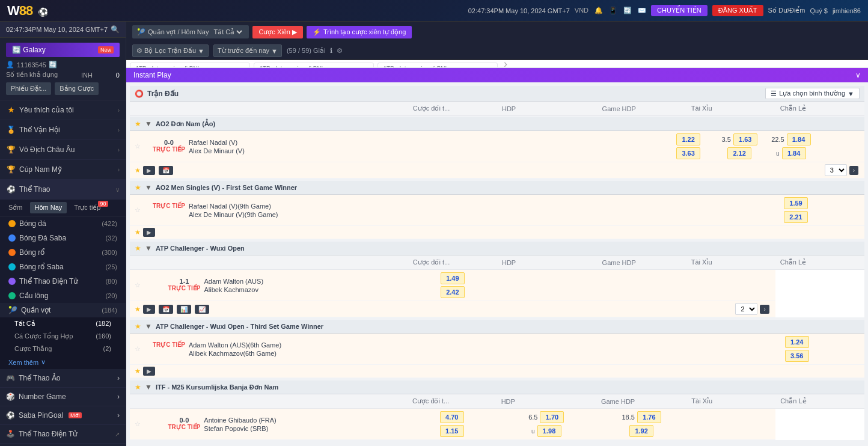  Describe the element at coordinates (641, 431) in the screenshot. I see `xiu-odd-btn: 1.92` at that location.